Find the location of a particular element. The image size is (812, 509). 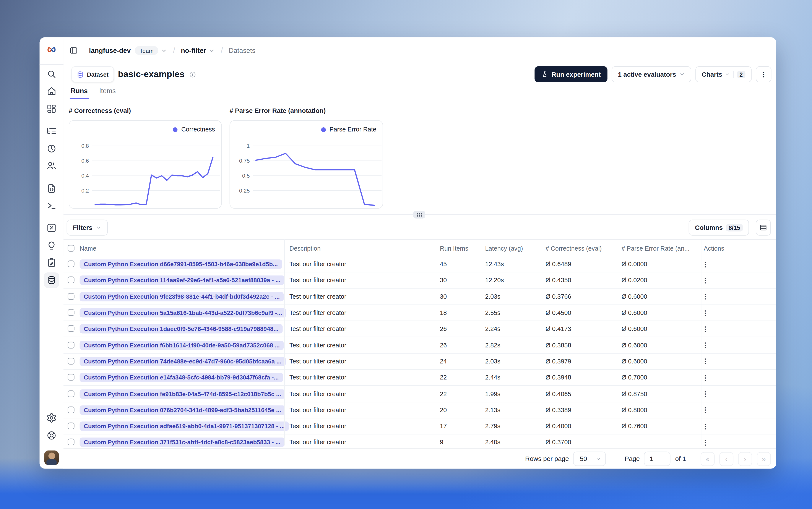

first-page-button: « is located at coordinates (708, 459).